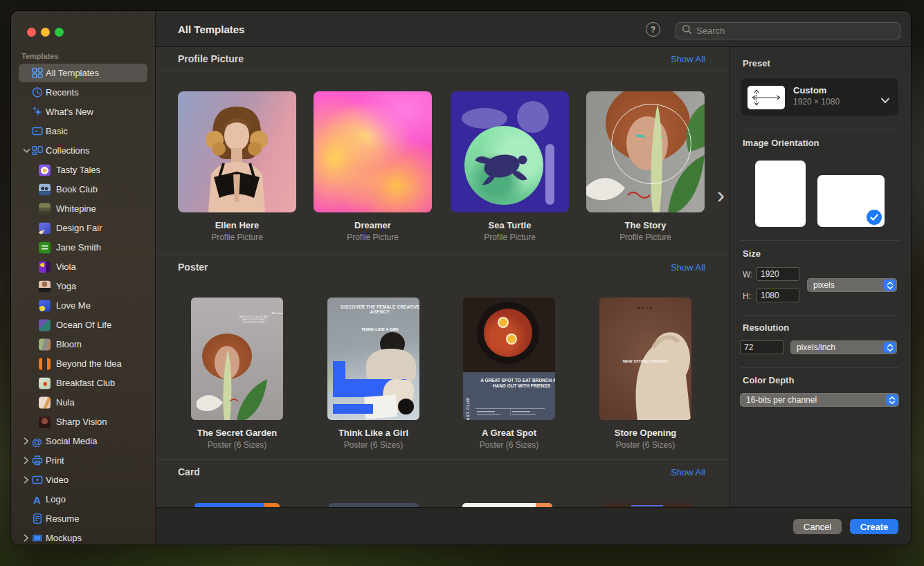  Describe the element at coordinates (83, 500) in the screenshot. I see `sidebar-item-logo: A Logo` at that location.